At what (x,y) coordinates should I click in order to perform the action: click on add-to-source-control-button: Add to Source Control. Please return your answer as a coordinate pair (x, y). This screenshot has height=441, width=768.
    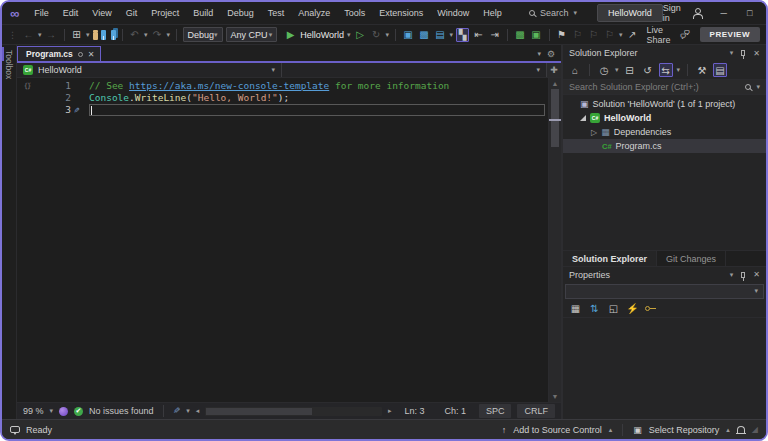
    Looking at the image, I should click on (558, 430).